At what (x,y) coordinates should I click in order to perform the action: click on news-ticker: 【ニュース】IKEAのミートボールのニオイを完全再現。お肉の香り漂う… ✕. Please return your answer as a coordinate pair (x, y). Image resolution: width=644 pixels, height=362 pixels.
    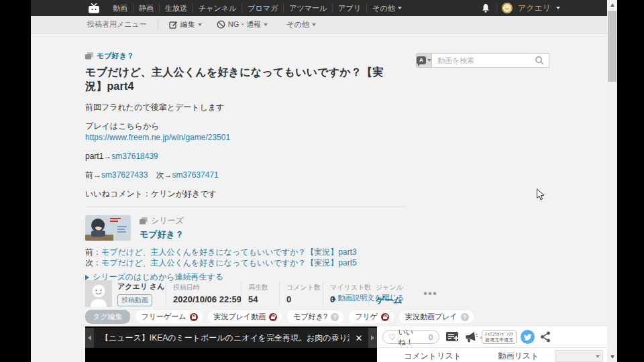
    Looking at the image, I should click on (231, 338).